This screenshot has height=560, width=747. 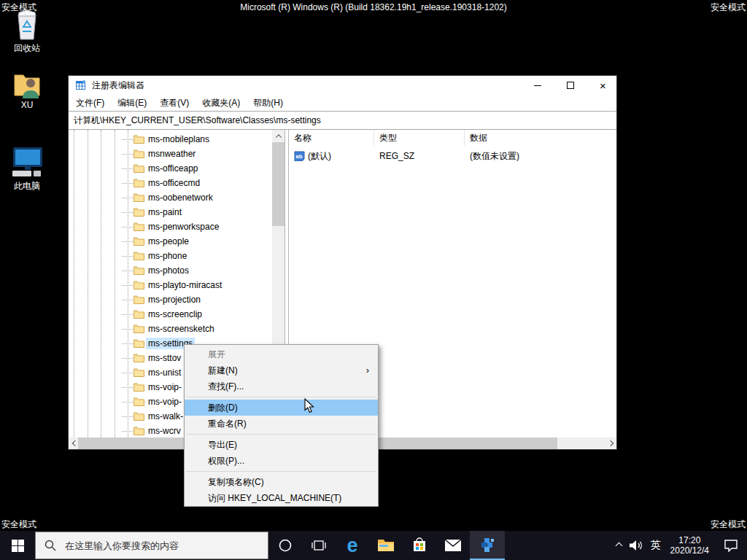 I want to click on context-menu-item-2: 查找(F)..., so click(x=282, y=386).